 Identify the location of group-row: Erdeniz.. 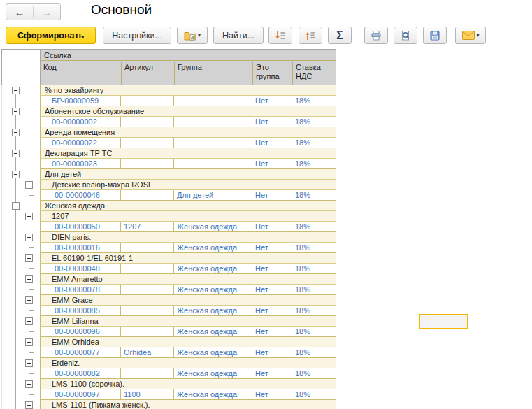
(169, 364).